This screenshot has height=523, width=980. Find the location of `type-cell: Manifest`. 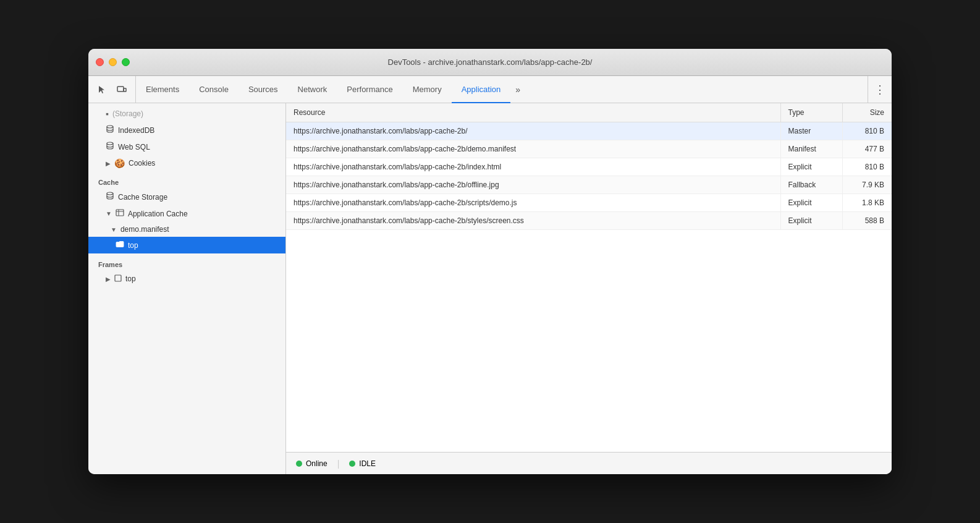

type-cell: Manifest is located at coordinates (811, 150).